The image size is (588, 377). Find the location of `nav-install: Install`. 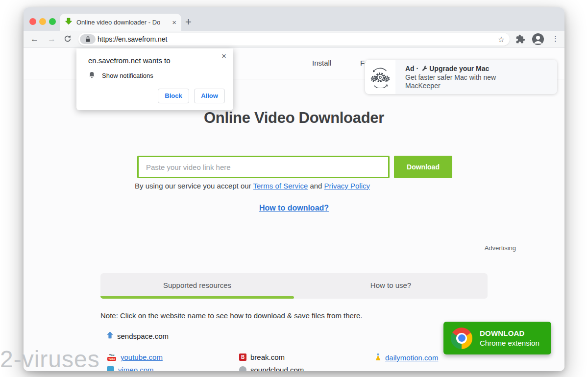

nav-install: Install is located at coordinates (321, 63).